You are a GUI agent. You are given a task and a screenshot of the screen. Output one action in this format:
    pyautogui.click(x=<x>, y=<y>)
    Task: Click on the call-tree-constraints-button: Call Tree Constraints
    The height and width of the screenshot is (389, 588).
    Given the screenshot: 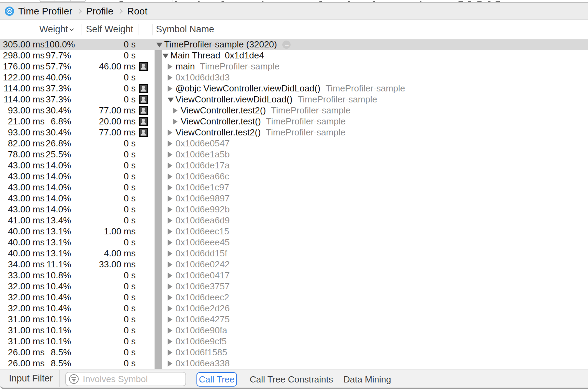 What is the action you would take?
    pyautogui.click(x=291, y=379)
    